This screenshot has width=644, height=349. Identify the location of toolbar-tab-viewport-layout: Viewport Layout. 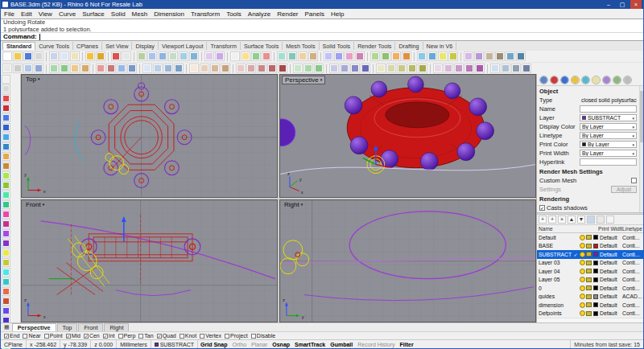
(183, 46).